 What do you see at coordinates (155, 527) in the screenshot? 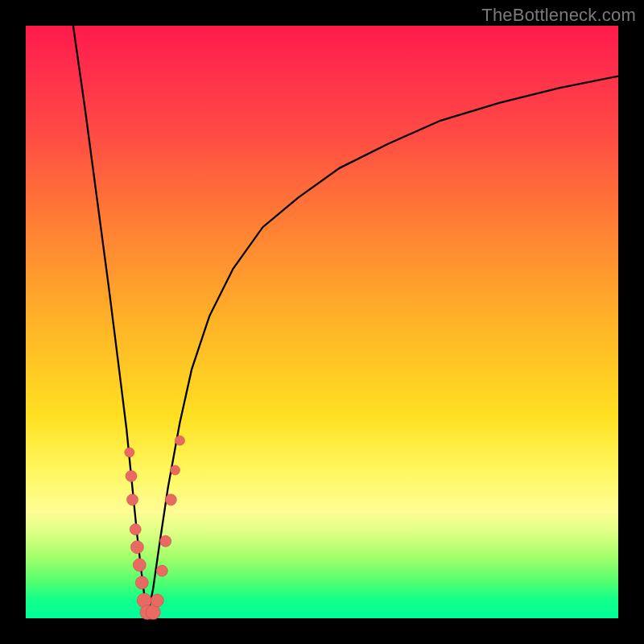
I see `highlighted-points` at bounding box center [155, 527].